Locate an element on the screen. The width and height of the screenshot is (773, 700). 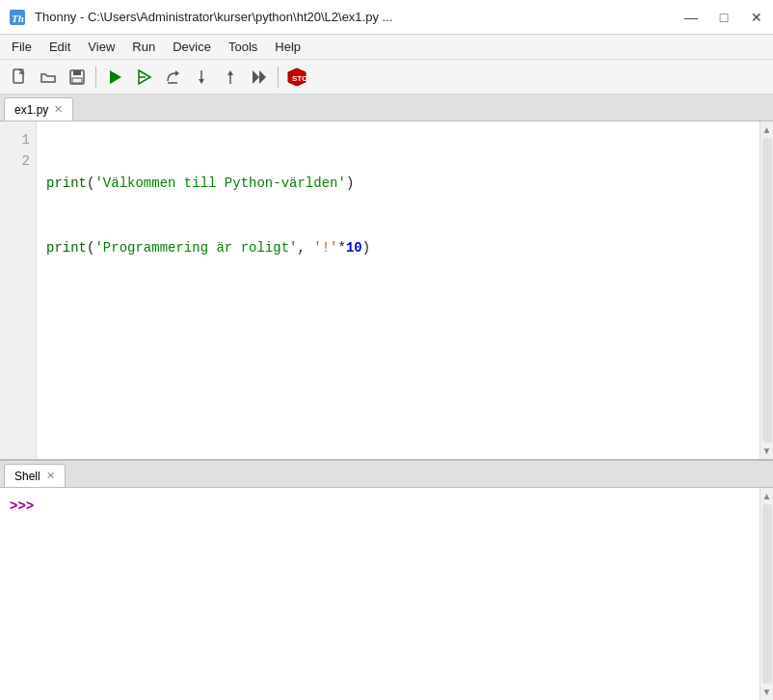
save-button is located at coordinates (77, 77).